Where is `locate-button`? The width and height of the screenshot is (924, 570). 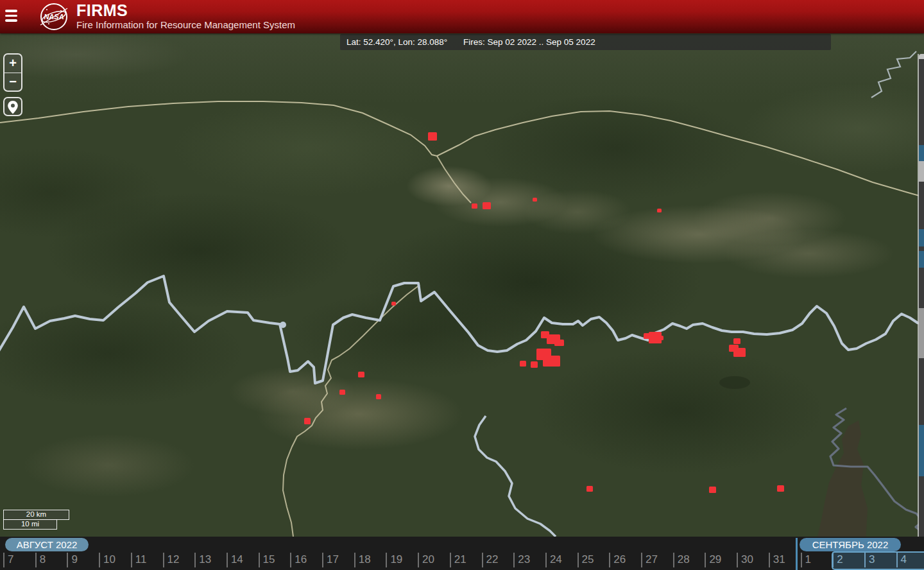
locate-button is located at coordinates (13, 107).